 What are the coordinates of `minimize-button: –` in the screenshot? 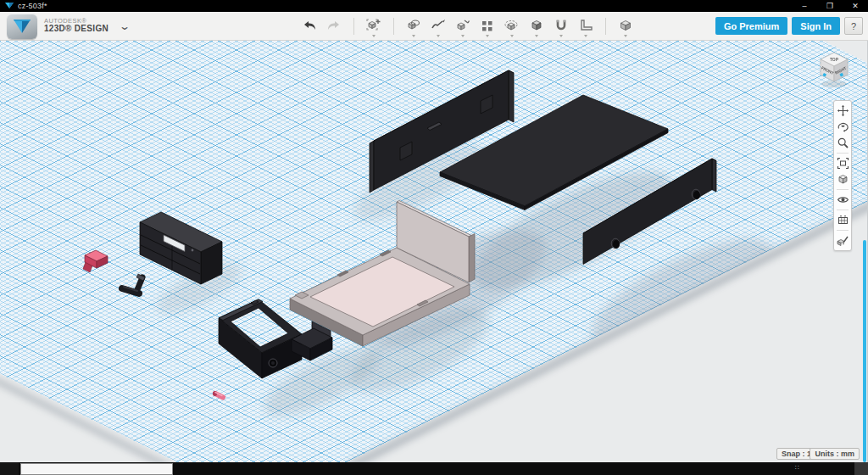 It's located at (804, 6).